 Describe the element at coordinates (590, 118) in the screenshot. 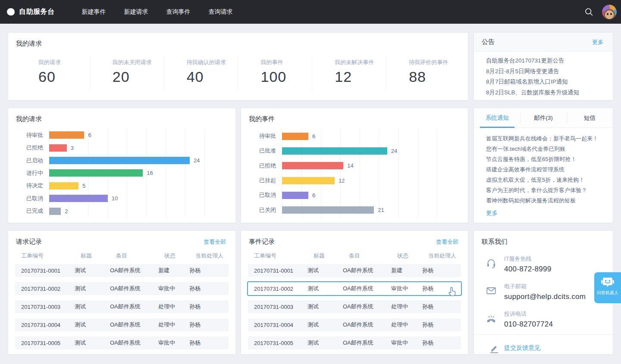

I see `notification-tab: 短信` at that location.